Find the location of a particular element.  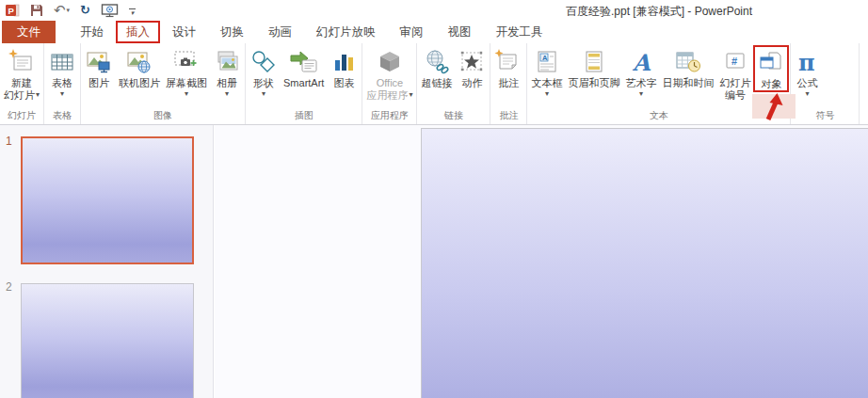

title-bar: P ↶ ▾ ↻ ▾ is located at coordinates (434, 10).